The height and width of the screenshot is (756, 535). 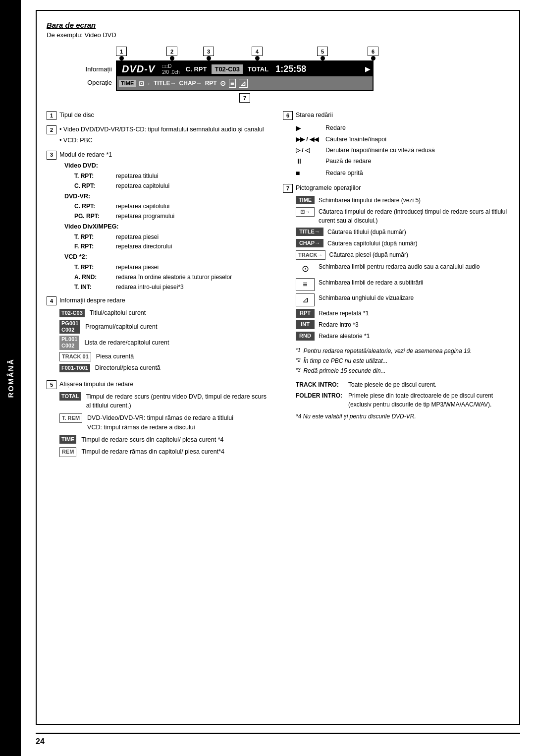 I want to click on osd-time: 1:25:58, so click(x=291, y=69).